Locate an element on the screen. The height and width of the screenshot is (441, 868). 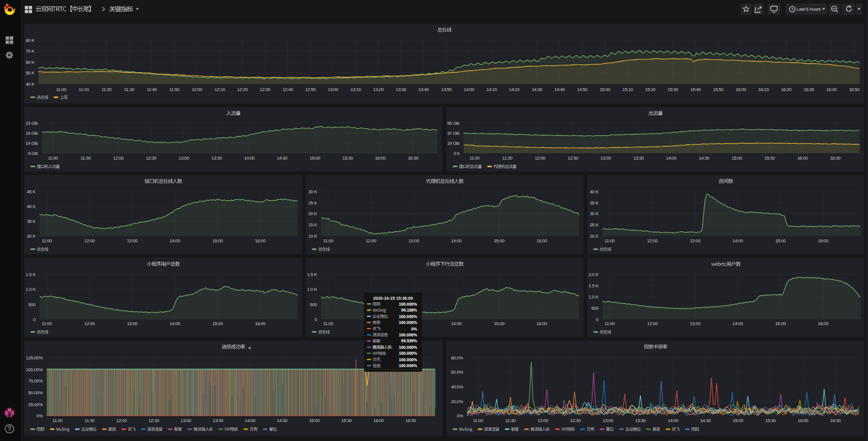
svg-text: 13:40 is located at coordinates (424, 90).